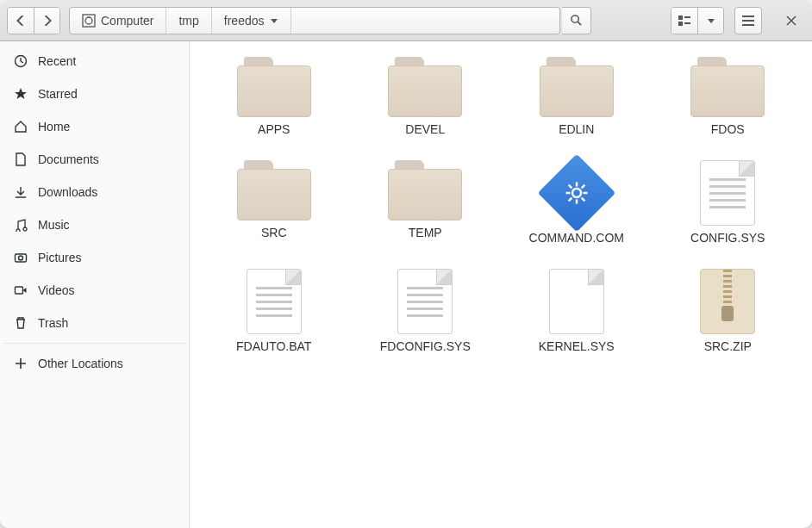 The width and height of the screenshot is (812, 528). I want to click on file-label: DEVEL, so click(425, 129).